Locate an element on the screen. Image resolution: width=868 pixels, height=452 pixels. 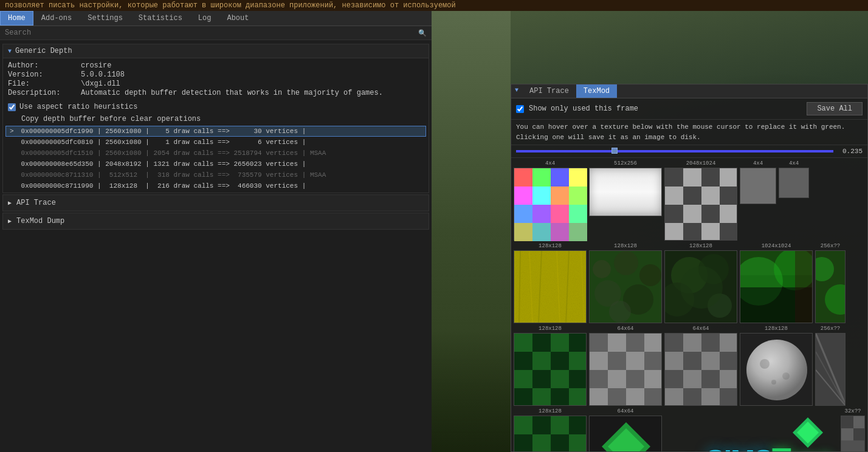
depth-row-1: 0x000000005dfc0810 | 2560x1080 | 1 draw … is located at coordinates (216, 142).